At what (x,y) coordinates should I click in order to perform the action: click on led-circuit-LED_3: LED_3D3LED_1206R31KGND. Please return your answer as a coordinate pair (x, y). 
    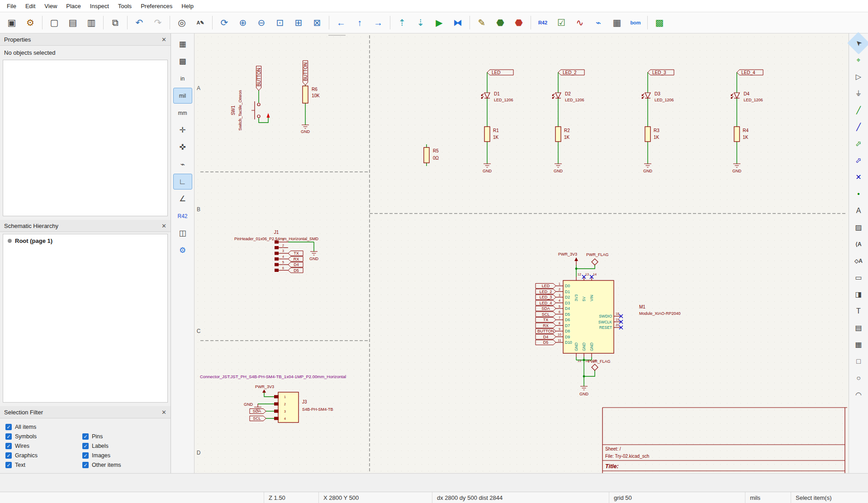
    Looking at the image, I should click on (658, 121).